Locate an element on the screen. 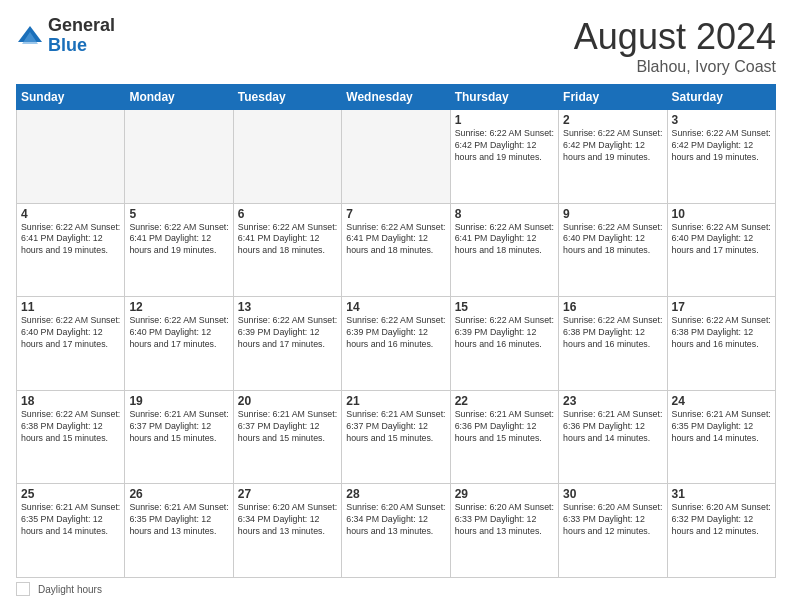  table-row: 12Sunrise: 6:22 AM Sunset: 6:40 PM Dayli… is located at coordinates (179, 344).